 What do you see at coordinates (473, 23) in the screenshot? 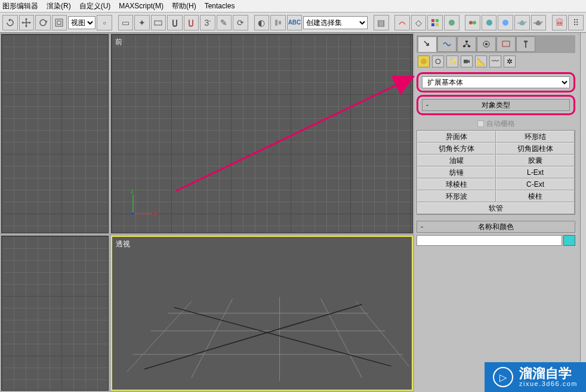
I see `render-frame-button` at bounding box center [473, 23].